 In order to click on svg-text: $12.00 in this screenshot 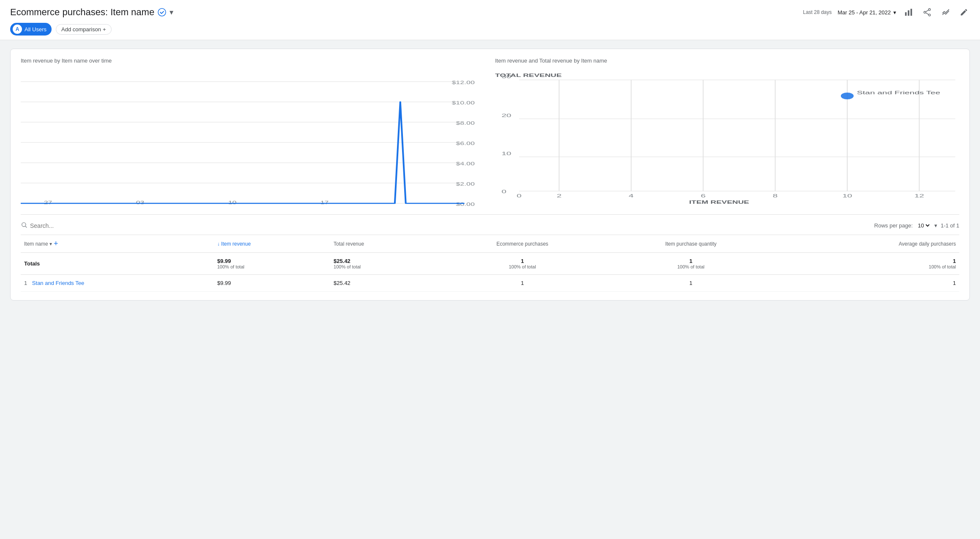, I will do `click(463, 82)`.